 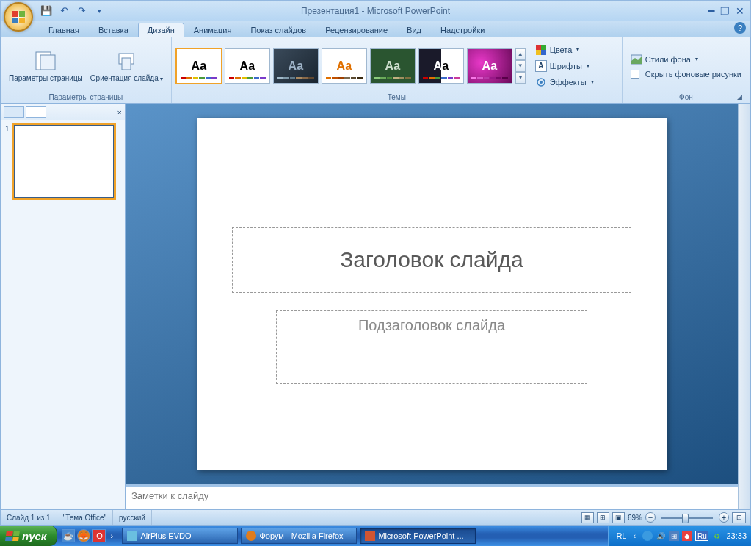 What do you see at coordinates (716, 536) in the screenshot?
I see `tray-icon-5: ♻` at bounding box center [716, 536].